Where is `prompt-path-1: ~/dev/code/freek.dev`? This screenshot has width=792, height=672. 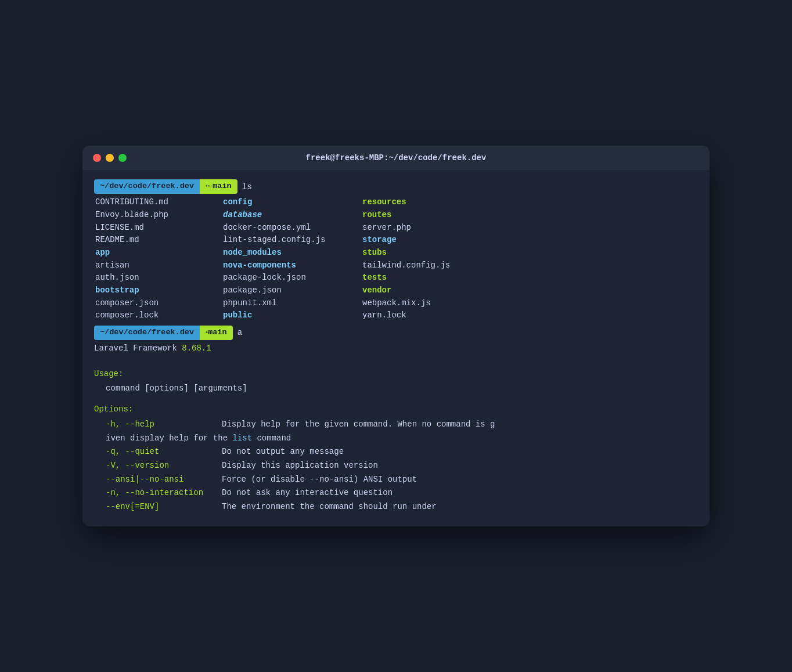 prompt-path-1: ~/dev/code/freek.dev is located at coordinates (147, 187).